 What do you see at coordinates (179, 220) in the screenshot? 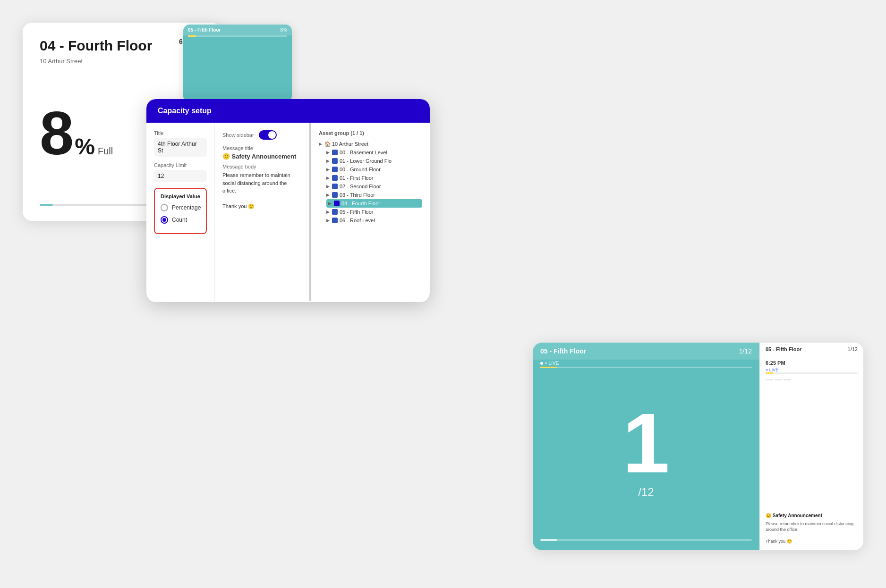
I see `radio-count-label: Count` at bounding box center [179, 220].